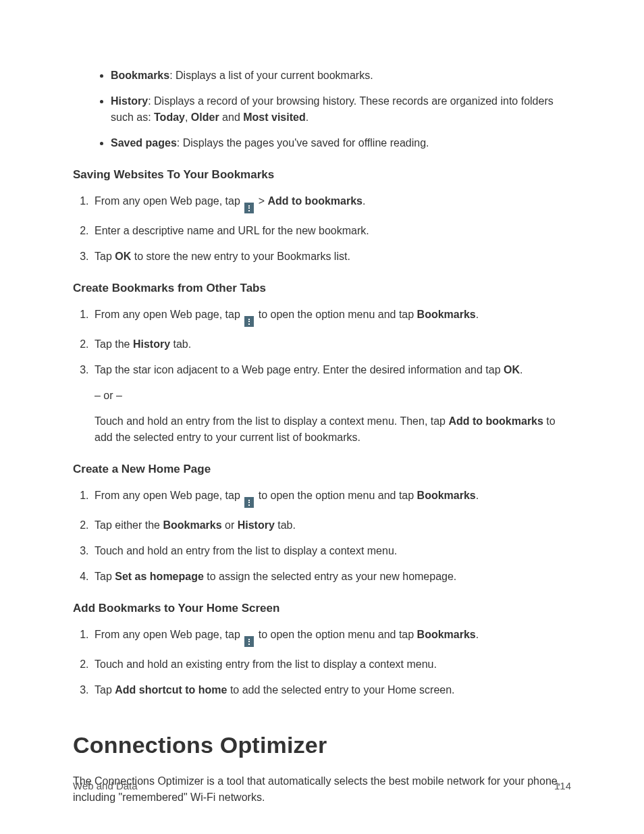  Describe the element at coordinates (322, 469) in the screenshot. I see `section-heading-new-homepage: Create a New Home Page` at that location.